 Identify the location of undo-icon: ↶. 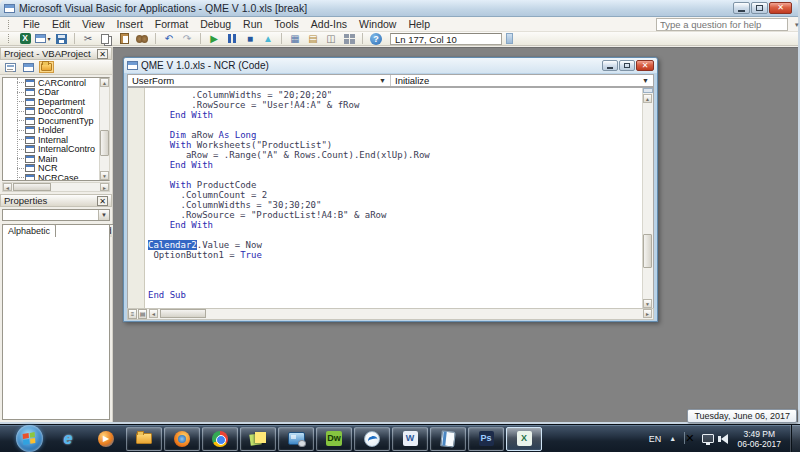
(169, 38).